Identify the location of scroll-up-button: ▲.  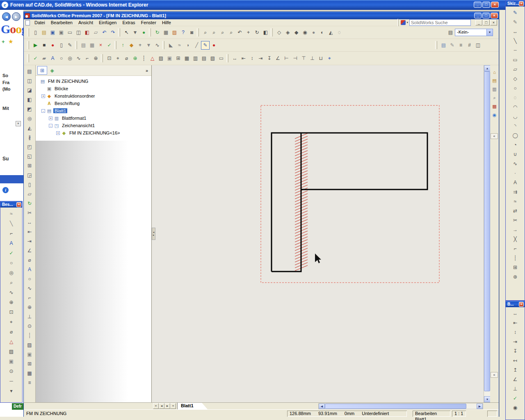
(487, 68).